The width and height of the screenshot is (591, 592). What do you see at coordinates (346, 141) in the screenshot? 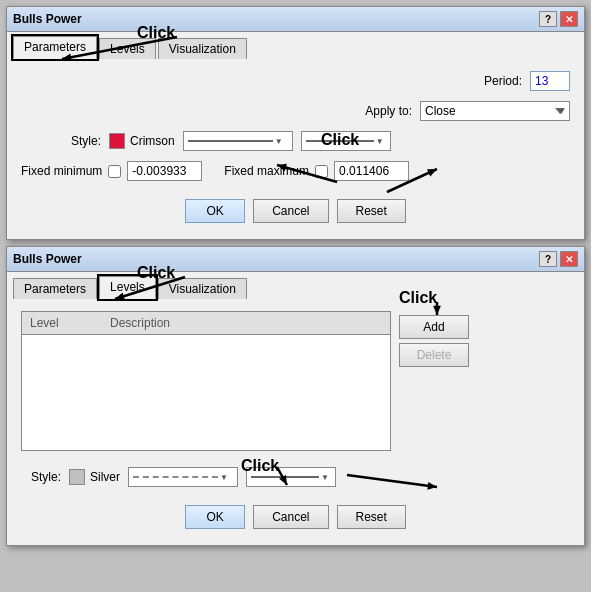
I see `line-style-box-2: ▼` at bounding box center [346, 141].